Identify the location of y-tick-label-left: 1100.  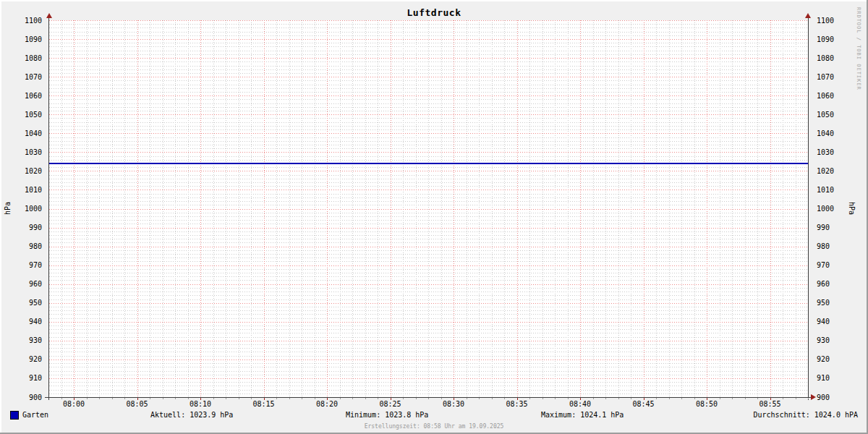
(27, 20).